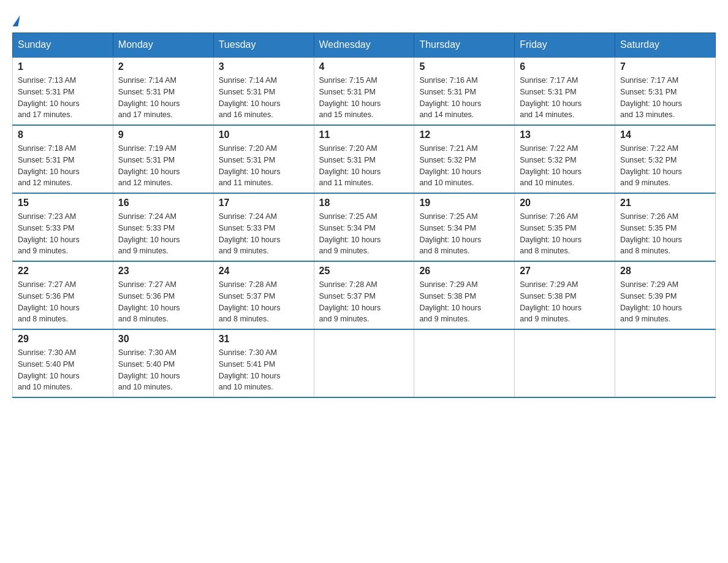 This screenshot has width=728, height=563. Describe the element at coordinates (264, 67) in the screenshot. I see `day-number: 3` at that location.